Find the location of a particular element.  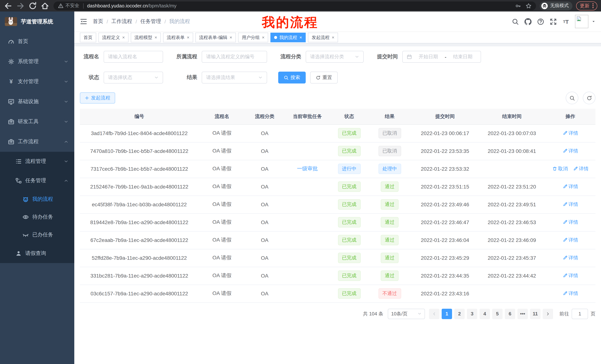

sidebar-item-my-process: 我的流程 is located at coordinates (37, 199).